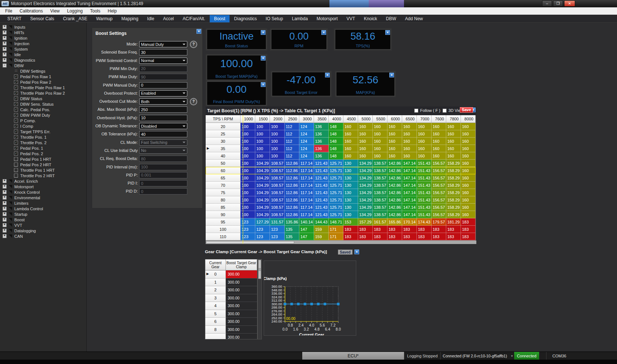  I want to click on tab-diagnostics: Diagnostics, so click(245, 19).